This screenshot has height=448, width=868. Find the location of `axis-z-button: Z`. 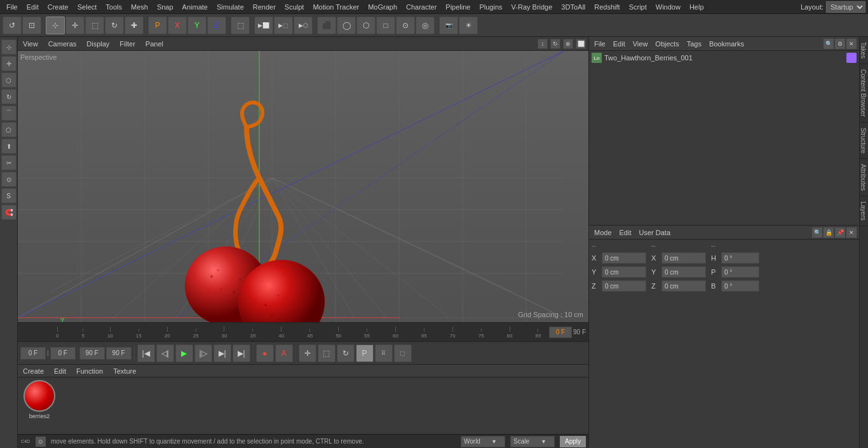

axis-z-button: Z is located at coordinates (217, 25).